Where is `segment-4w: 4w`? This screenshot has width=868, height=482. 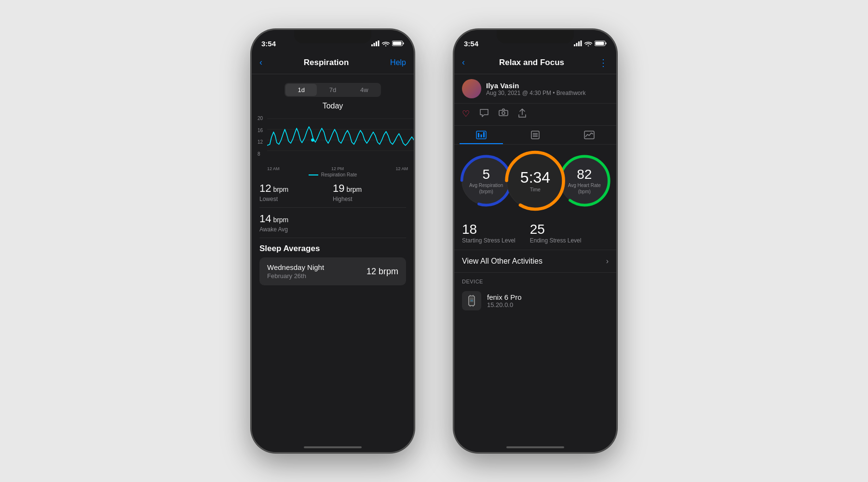
segment-4w: 4w is located at coordinates (365, 90).